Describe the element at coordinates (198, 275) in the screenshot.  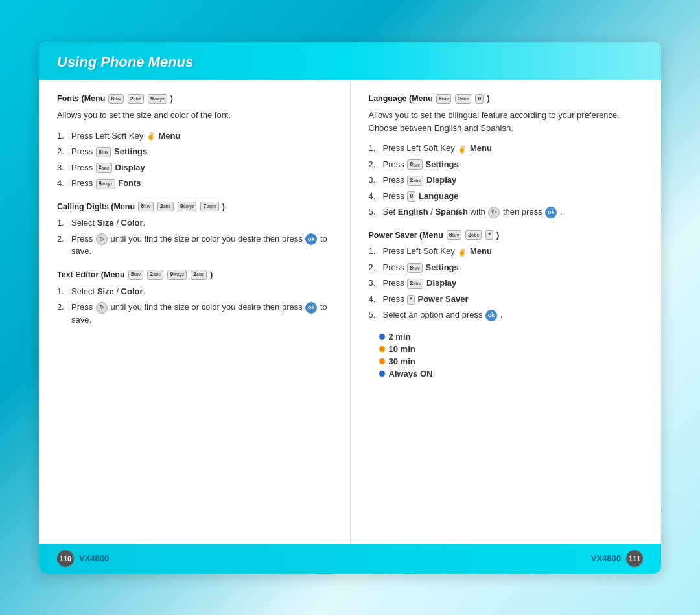
I see `key-2b: 2abc` at that location.